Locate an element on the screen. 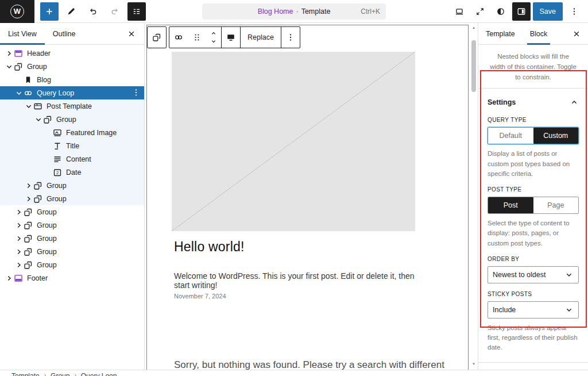 This screenshot has height=376, width=588. zoom-out-button is located at coordinates (480, 11).